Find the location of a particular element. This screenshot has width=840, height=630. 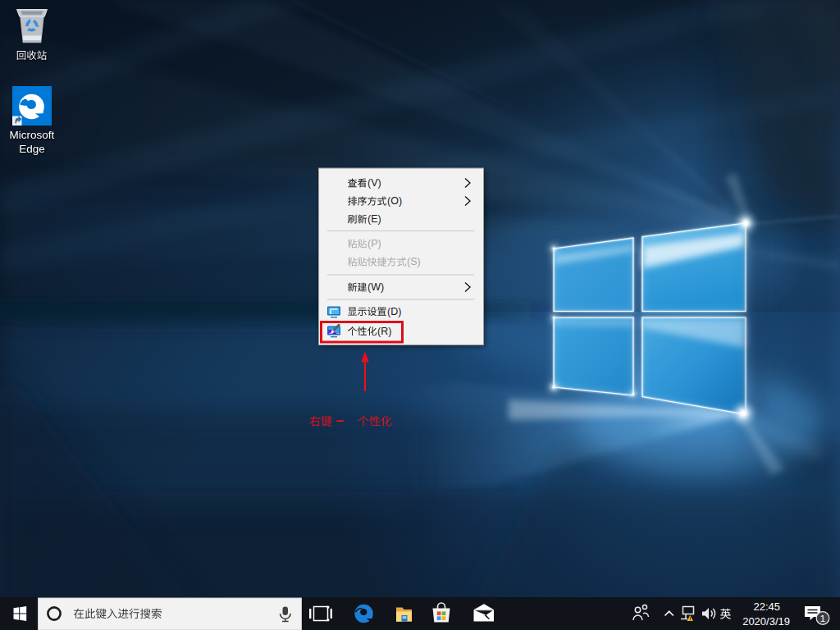

svg-text: 1 is located at coordinates (823, 619).